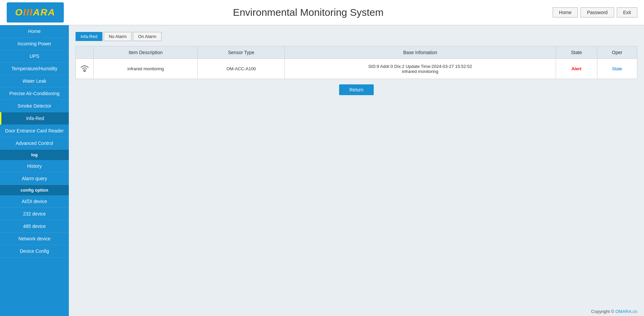  I want to click on sidebar-item-temperature-humidity: Temperature/Humidity, so click(34, 69).